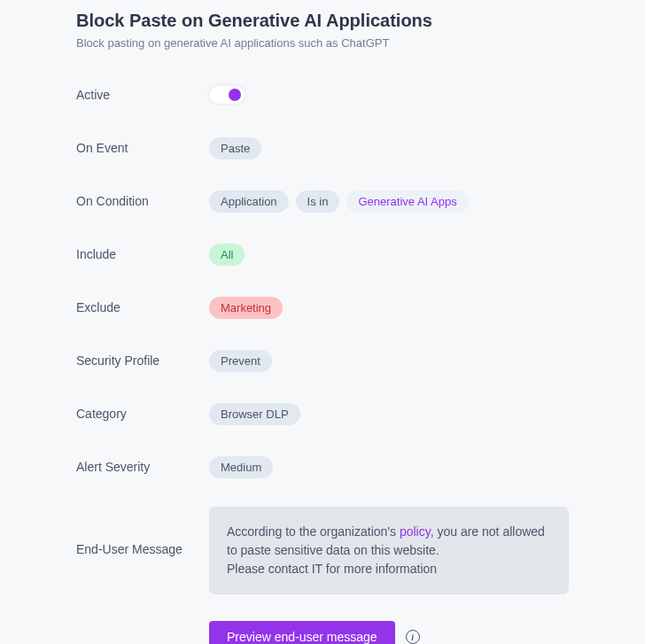 This screenshot has height=644, width=645. I want to click on message-line2: Please contact IT for more information, so click(331, 569).